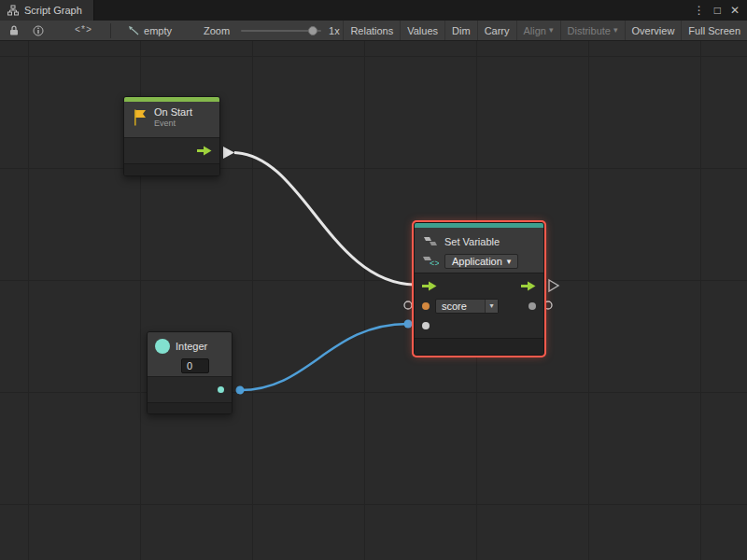 This screenshot has width=747, height=560. Describe the element at coordinates (426, 326) in the screenshot. I see `value-in-port-dot` at that location.